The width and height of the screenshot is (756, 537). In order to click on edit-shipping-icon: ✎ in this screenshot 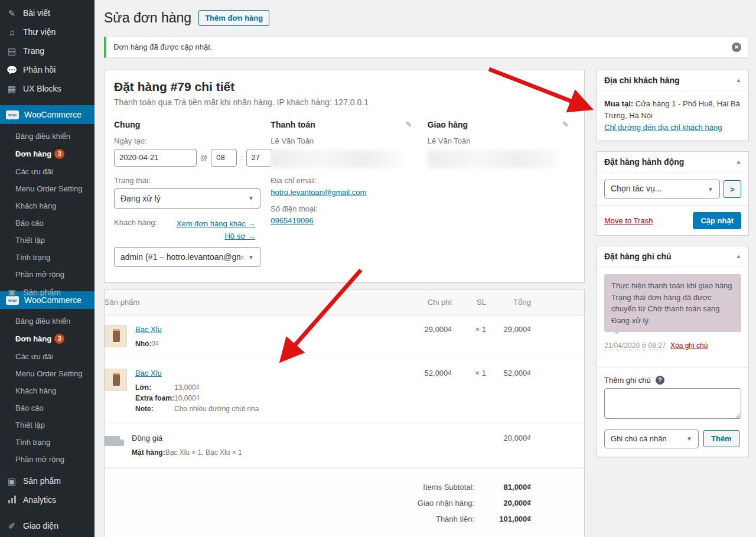, I will do `click(566, 124)`.